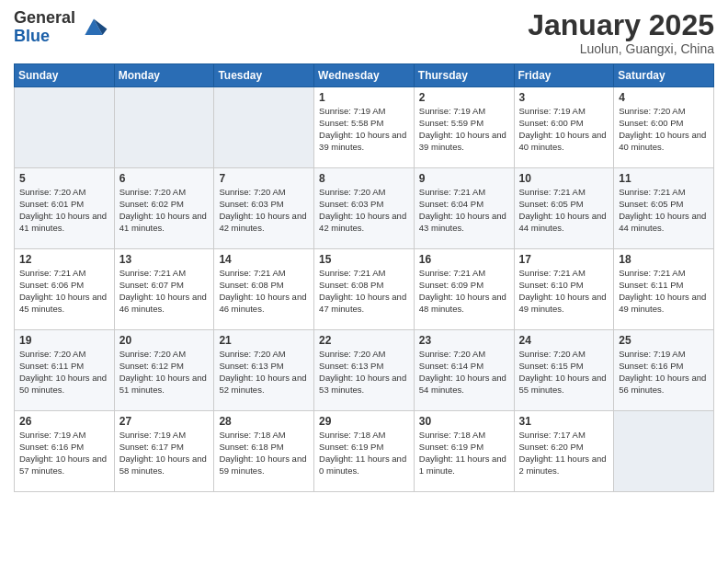 This screenshot has height=563, width=728. What do you see at coordinates (564, 290) in the screenshot?
I see `calendar-cell: 17Sunrise: 7:21 AMSunset: 6:10 PMDayligh…` at bounding box center [564, 290].